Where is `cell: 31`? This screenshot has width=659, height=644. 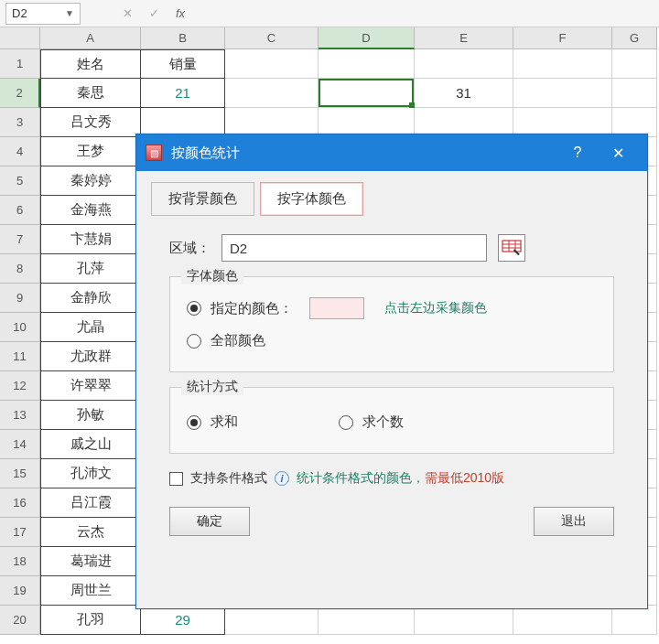
cell: 31 is located at coordinates (464, 93).